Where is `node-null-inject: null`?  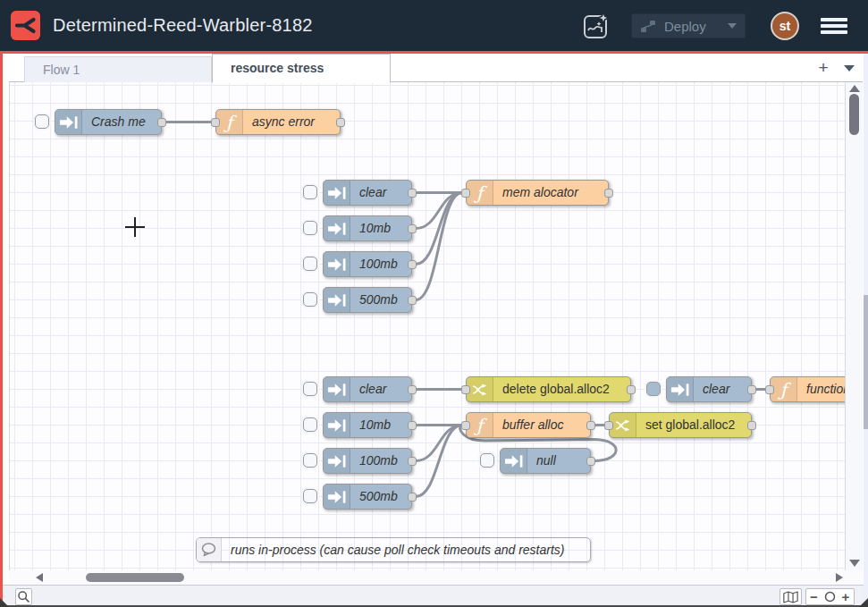
node-null-inject: null is located at coordinates (545, 461).